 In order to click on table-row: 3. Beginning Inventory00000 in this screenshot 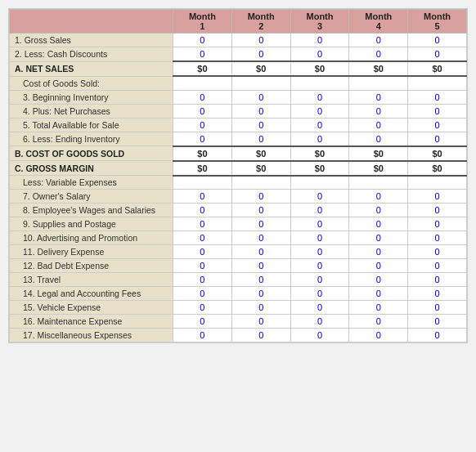, I will do `click(239, 96)`.